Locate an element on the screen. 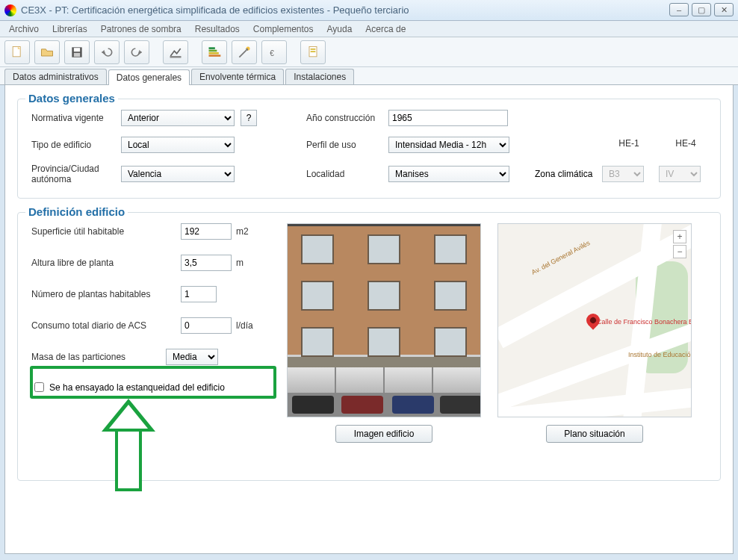  group-title-definicion: Definición edificio is located at coordinates (76, 212).